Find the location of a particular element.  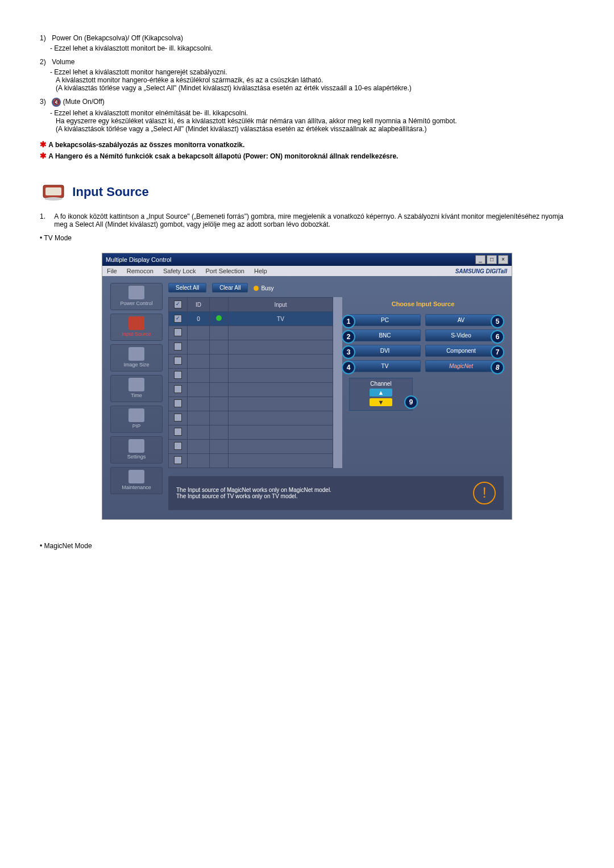

input-source-heading-icon is located at coordinates (53, 192).